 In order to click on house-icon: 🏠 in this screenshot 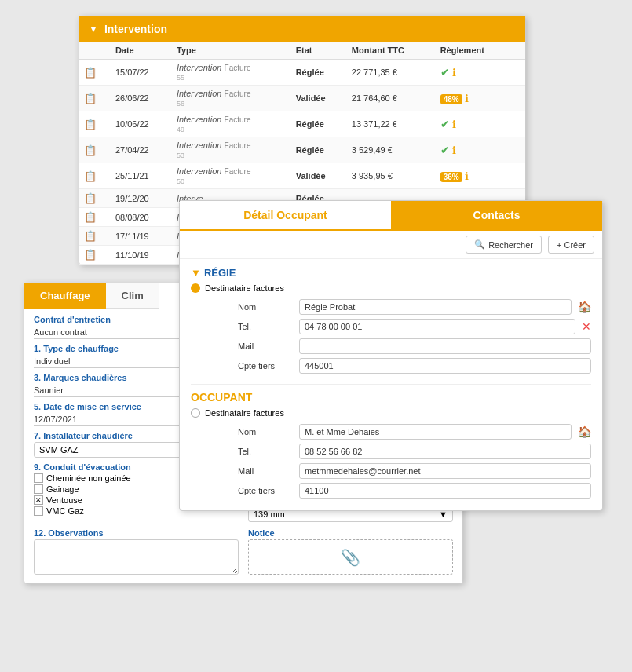, I will do `click(584, 307)`.